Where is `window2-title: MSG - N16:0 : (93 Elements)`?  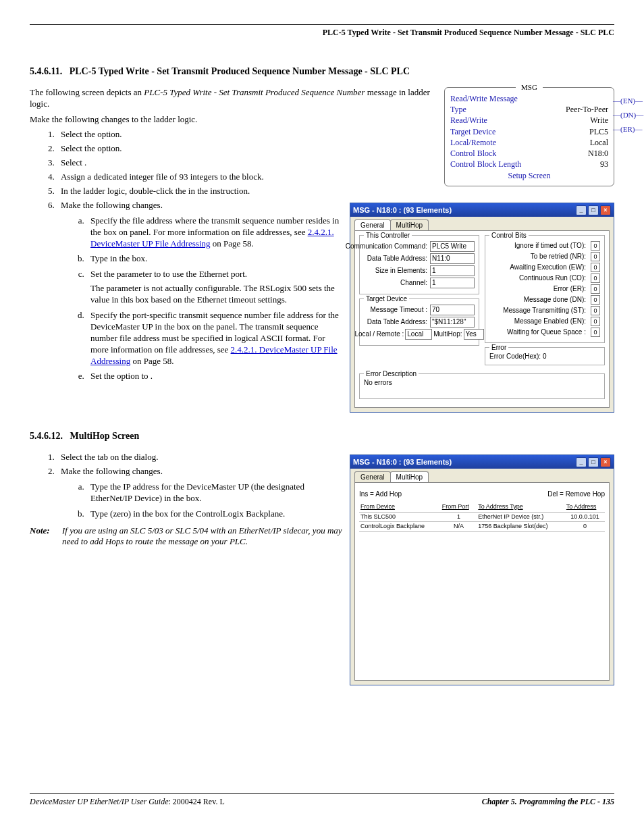 window2-title: MSG - N16:0 : (93 Elements) is located at coordinates (402, 462).